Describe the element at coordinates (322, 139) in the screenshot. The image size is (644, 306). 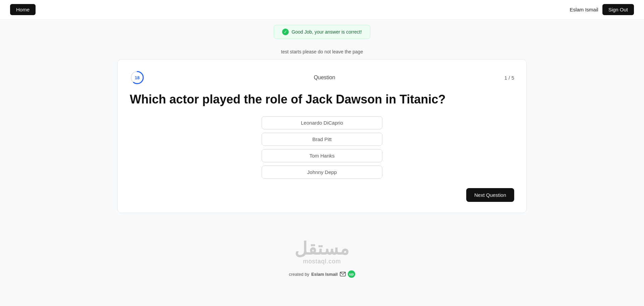
I see `option-2: Brad Pitt` at that location.